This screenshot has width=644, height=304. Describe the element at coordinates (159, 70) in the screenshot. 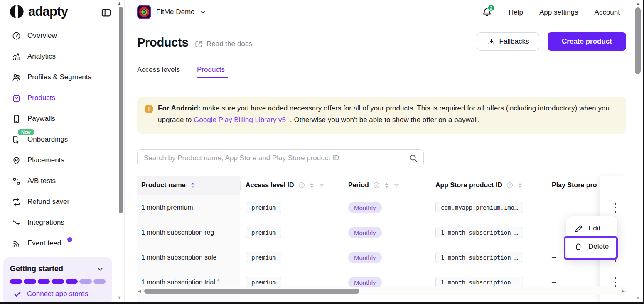

I see `tab-access-levels: Access levels` at that location.